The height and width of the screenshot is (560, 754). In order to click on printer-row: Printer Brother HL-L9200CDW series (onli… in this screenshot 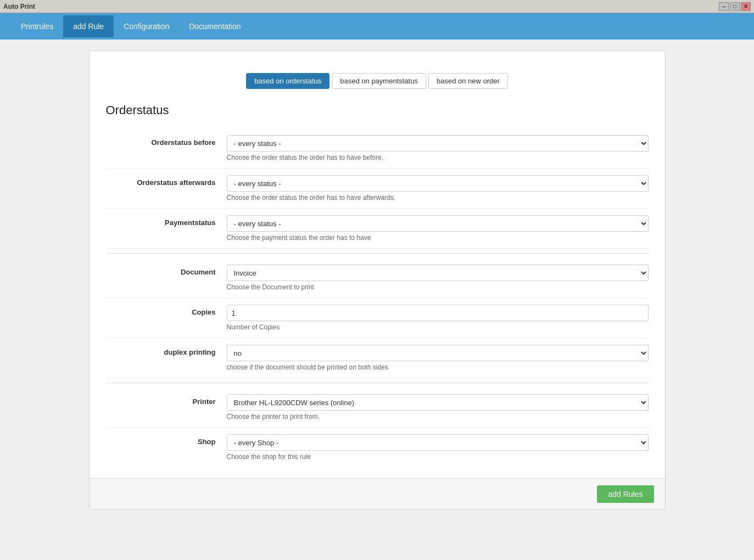, I will do `click(377, 407)`.